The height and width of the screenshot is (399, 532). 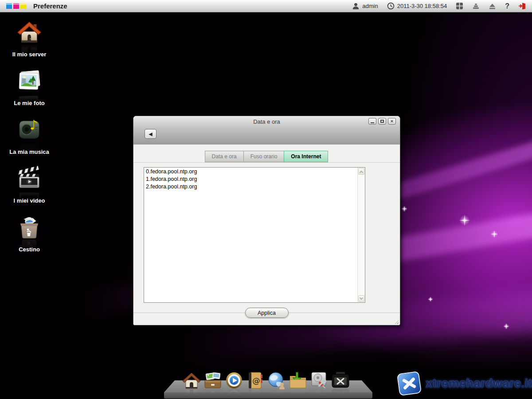 What do you see at coordinates (340, 380) in the screenshot?
I see `dock-item-toolbox` at bounding box center [340, 380].